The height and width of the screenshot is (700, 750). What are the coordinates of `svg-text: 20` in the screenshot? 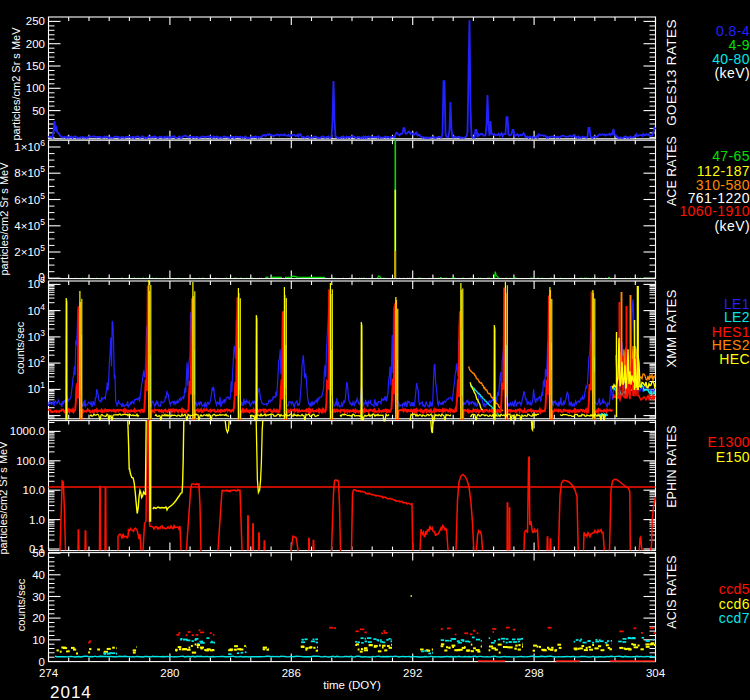 It's located at (38, 618).